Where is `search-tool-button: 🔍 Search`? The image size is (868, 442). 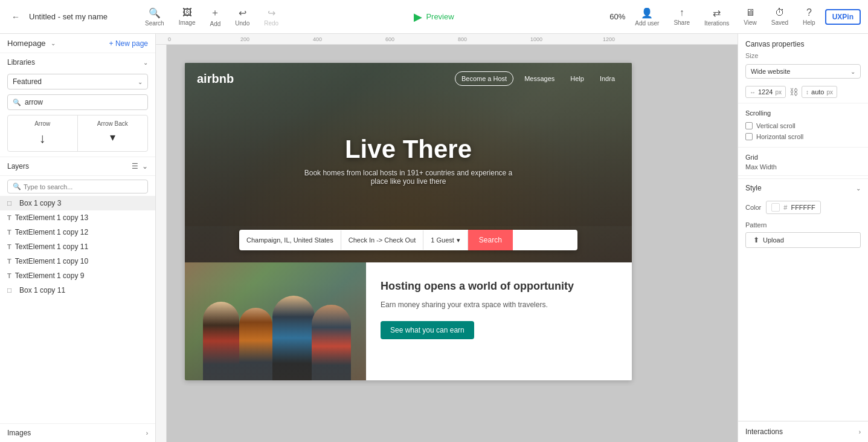
search-tool-button: 🔍 Search is located at coordinates (155, 17).